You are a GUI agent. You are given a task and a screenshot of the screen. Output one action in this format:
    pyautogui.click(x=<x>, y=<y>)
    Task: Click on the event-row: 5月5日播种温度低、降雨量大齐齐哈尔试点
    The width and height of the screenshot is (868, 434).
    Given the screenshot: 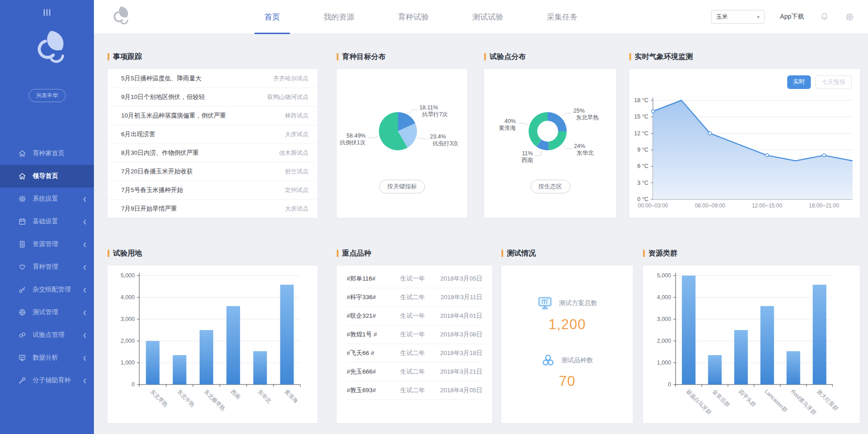 What is the action you would take?
    pyautogui.click(x=212, y=78)
    